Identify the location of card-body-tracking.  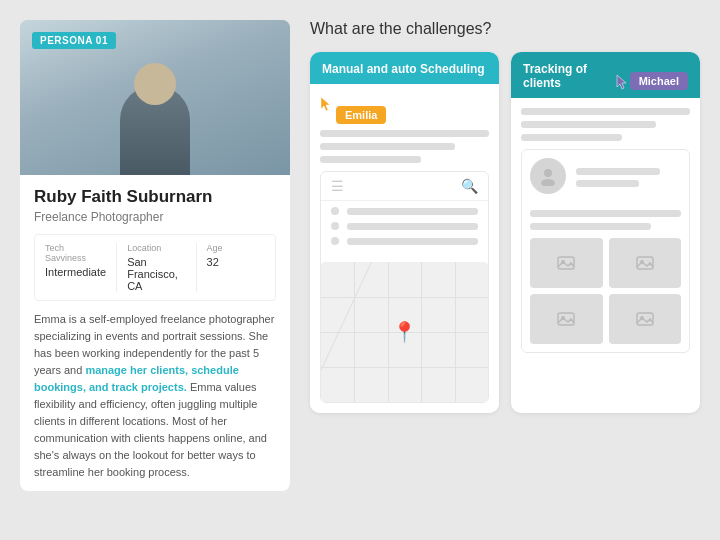
(606, 230).